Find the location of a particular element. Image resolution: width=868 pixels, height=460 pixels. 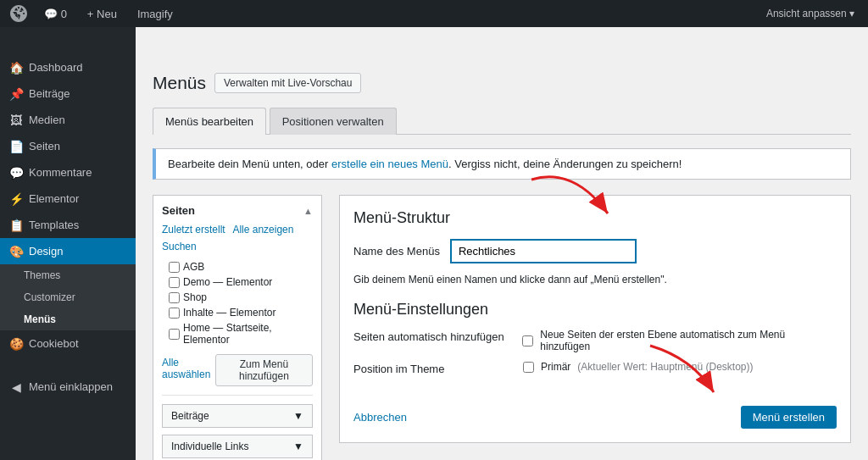

auto-add-checkbox is located at coordinates (527, 341).